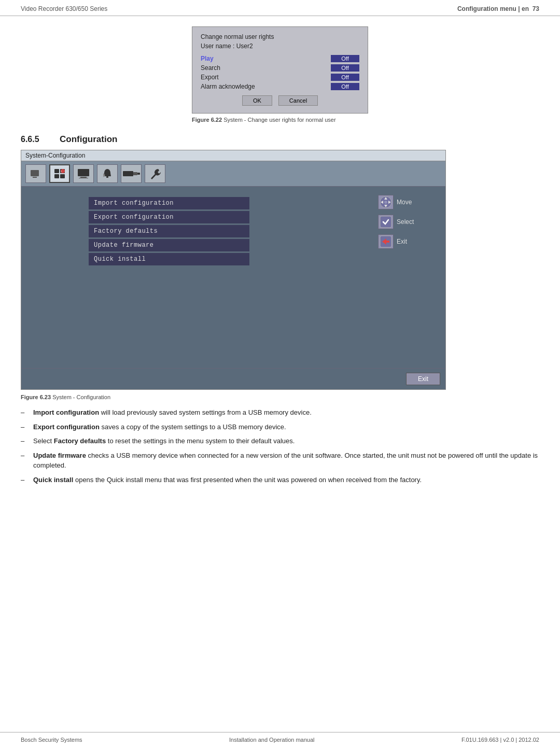 The image size is (560, 747). What do you see at coordinates (405, 222) in the screenshot?
I see `select-label: Select` at bounding box center [405, 222].